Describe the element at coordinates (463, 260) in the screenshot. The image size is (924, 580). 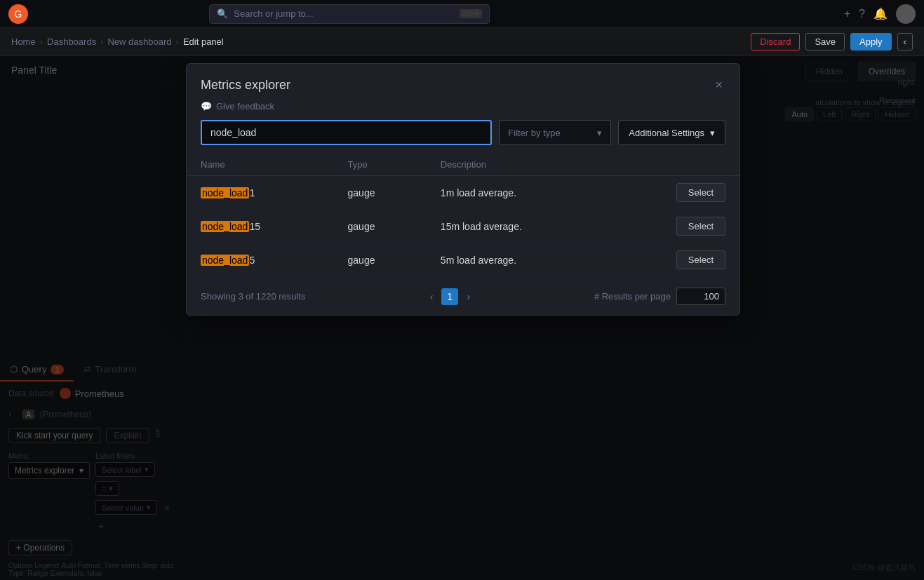
I see `table-row: node_load5 gauge 5m load average. Select` at that location.